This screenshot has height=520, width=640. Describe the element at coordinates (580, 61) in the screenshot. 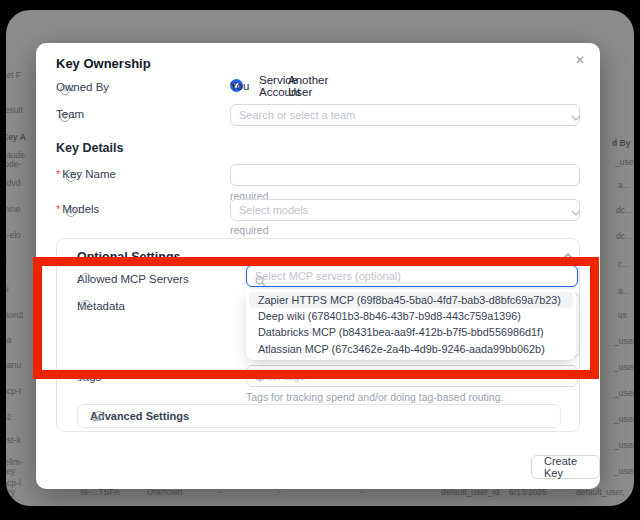

I see `close-icon: ✕` at that location.